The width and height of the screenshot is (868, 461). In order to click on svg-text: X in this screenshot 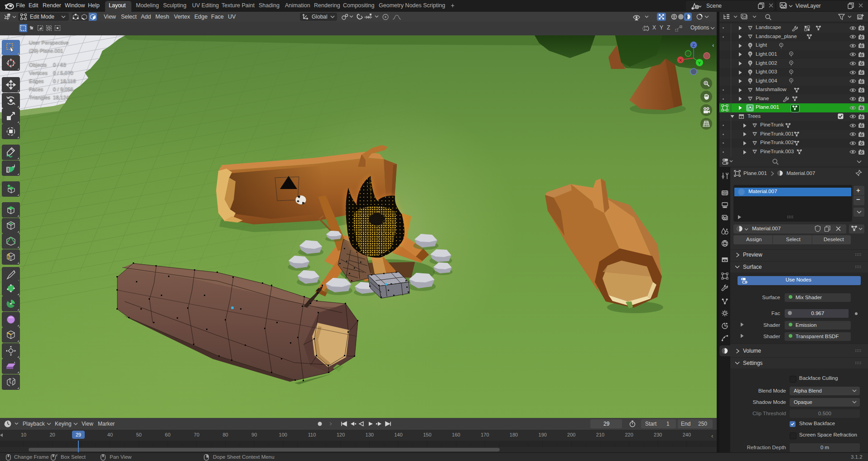, I will do `click(680, 60)`.